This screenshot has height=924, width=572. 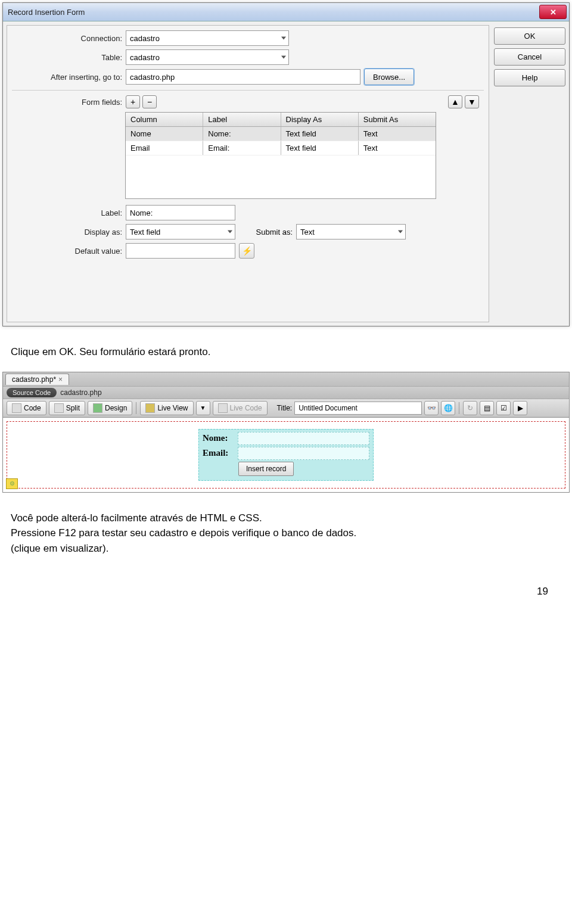 What do you see at coordinates (286, 549) in the screenshot?
I see `text-line: (clique em visualizar).` at bounding box center [286, 549].